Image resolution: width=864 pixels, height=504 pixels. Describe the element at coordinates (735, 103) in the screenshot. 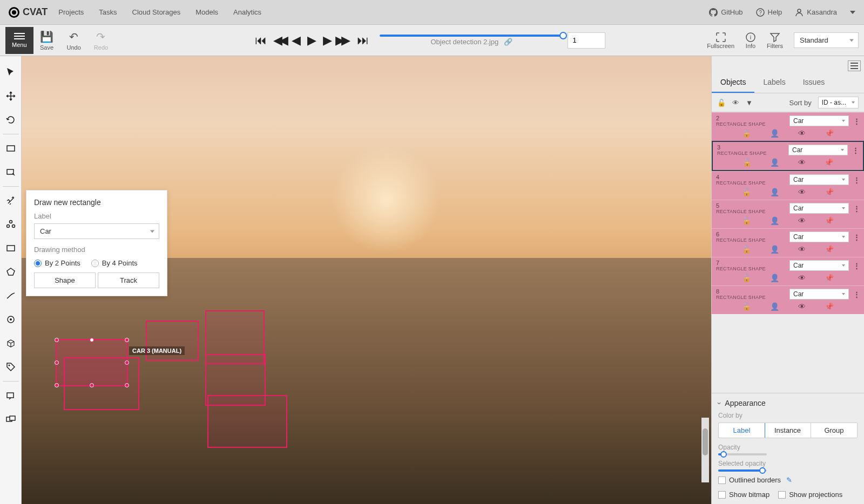

I see `visible-all-icon: 👁` at that location.